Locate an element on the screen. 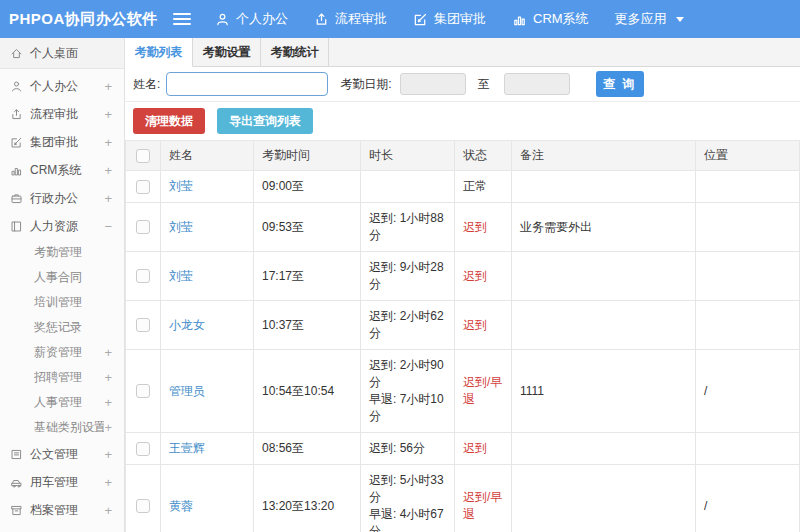 This screenshot has height=532, width=800. sidebar-item-label: 个人办公 is located at coordinates (67, 86).